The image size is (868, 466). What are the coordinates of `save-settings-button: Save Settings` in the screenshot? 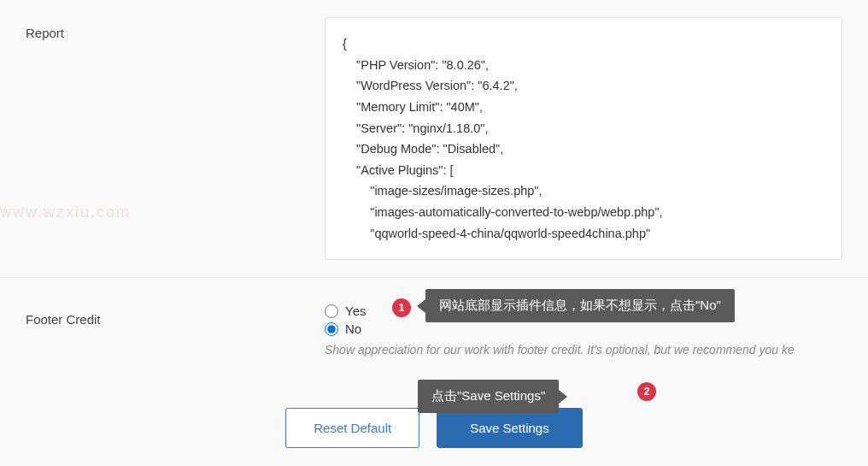 It's located at (509, 428).